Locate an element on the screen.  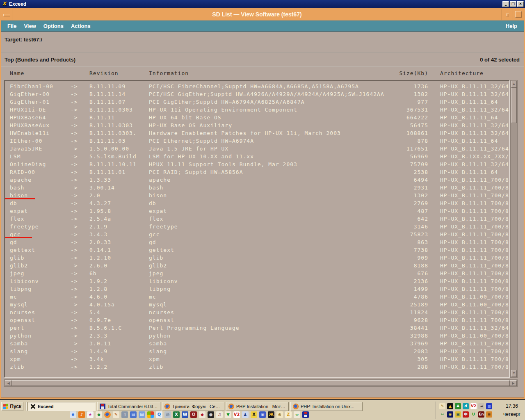
scroll-right-arrow-icon: ▶ is located at coordinates (514, 383).